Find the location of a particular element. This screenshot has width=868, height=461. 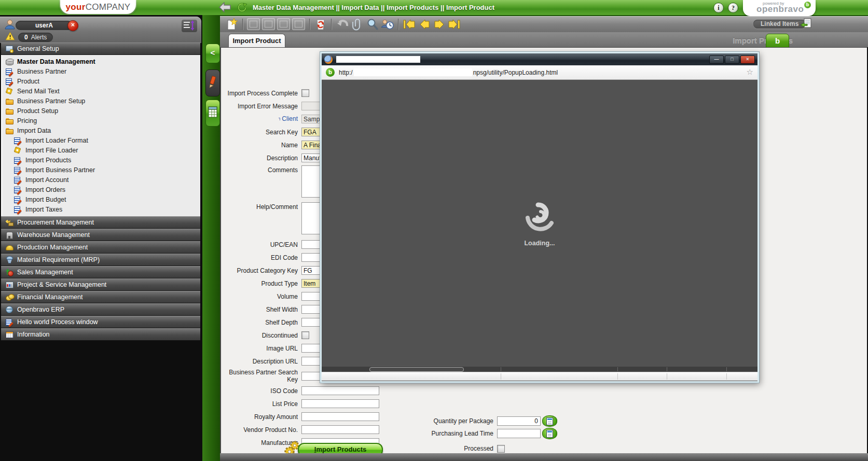

sidebar-item-business-partner: Business Partner is located at coordinates (103, 72).